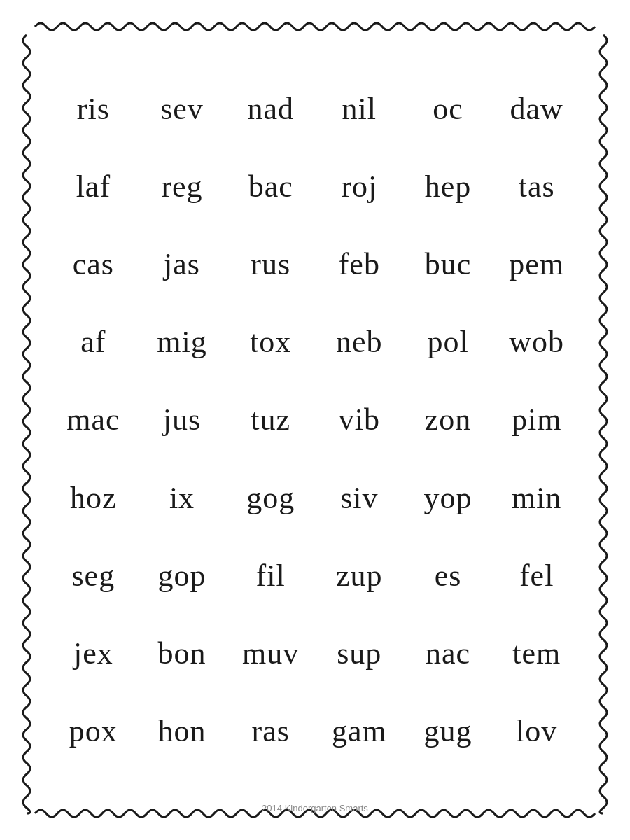 The width and height of the screenshot is (630, 840). I want to click on word-cell: buc, so click(448, 265).